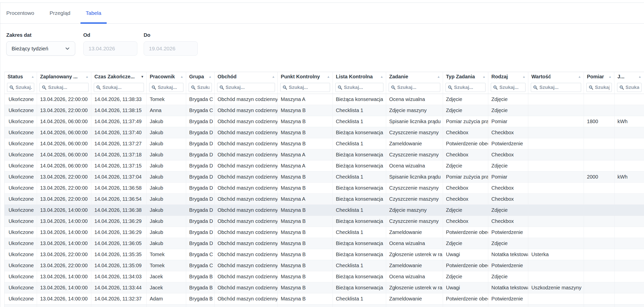 Image resolution: width=644 pixels, height=307 pixels. What do you see at coordinates (359, 77) in the screenshot?
I see `column-header-checklist: Lista Kontrolna▲` at bounding box center [359, 77].